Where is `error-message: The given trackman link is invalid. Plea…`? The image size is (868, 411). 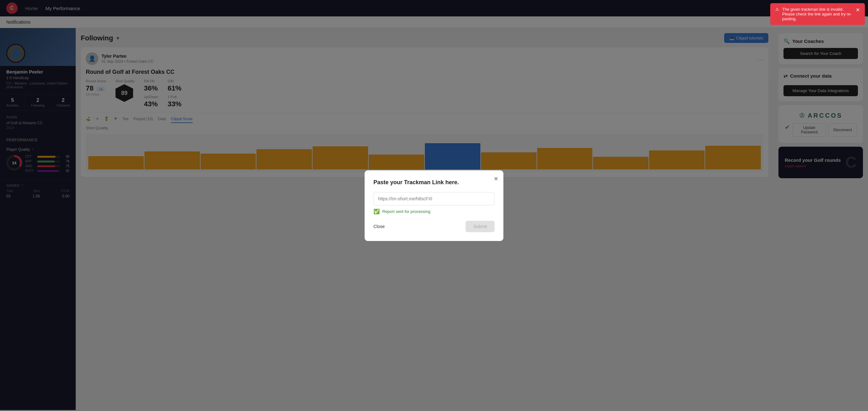 error-message: The given trackman link is invalid. Plea… is located at coordinates (817, 14).